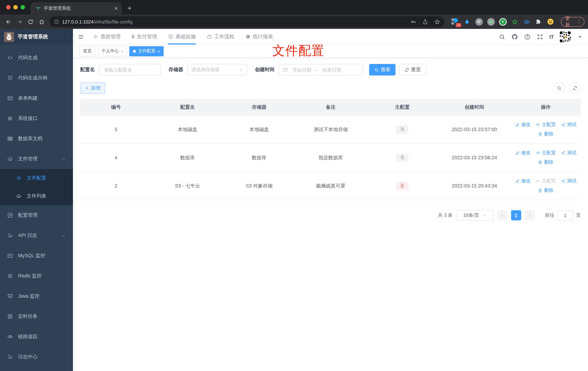  Describe the element at coordinates (526, 21) in the screenshot. I see `eye-extension-icon` at that location.